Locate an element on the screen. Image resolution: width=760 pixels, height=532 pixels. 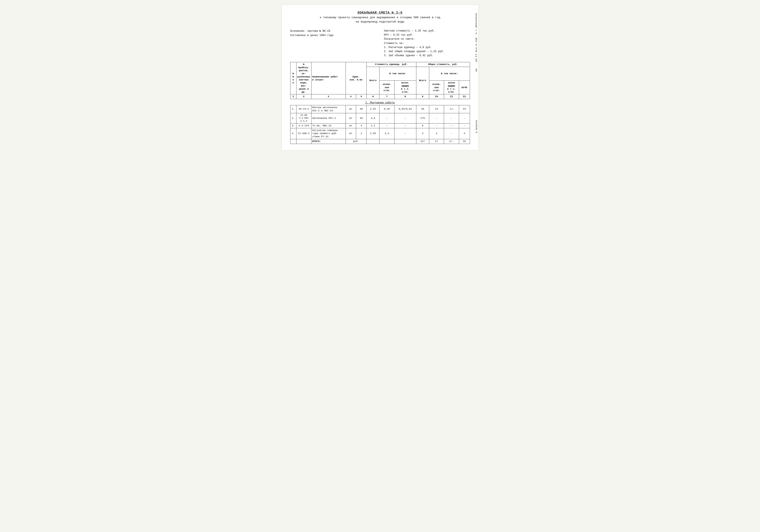
side-text-album: Альбом 5 is located at coordinates (476, 126).